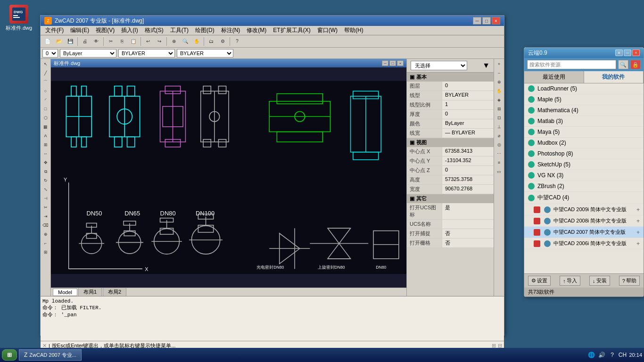 This screenshot has width=644, height=362. Describe the element at coordinates (499, 109) in the screenshot. I see `rt-grid: ⊞` at that location.